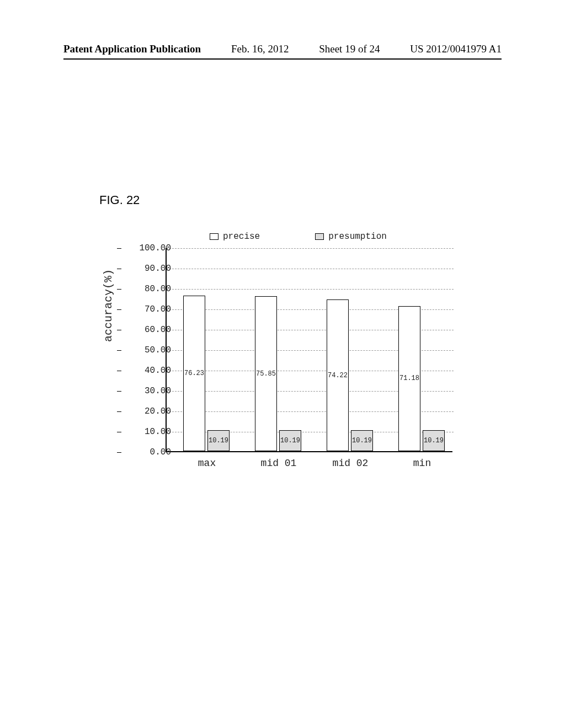 The height and width of the screenshot is (728, 565). I want to click on bars-container: 76.2310.1975.8510.1974.2210.1971.1810.19, so click(310, 349).